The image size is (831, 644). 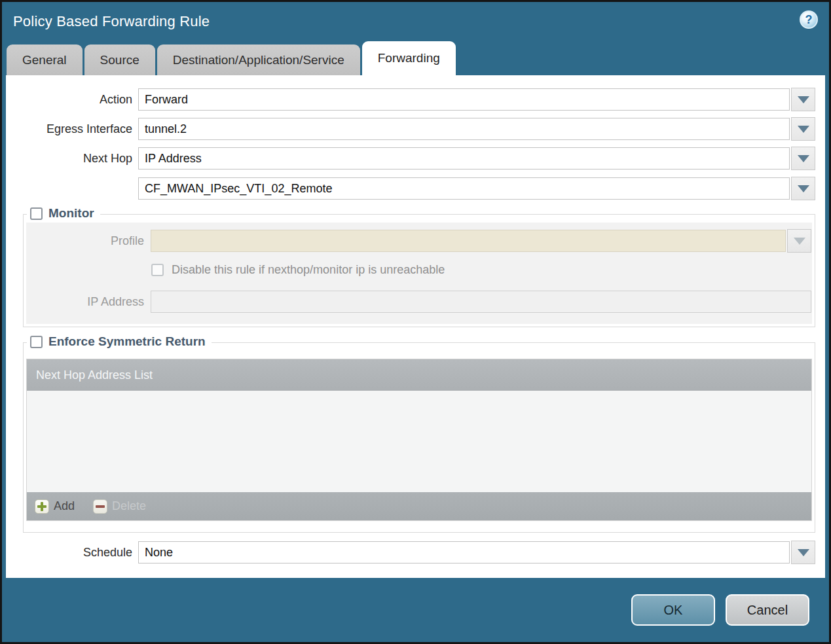 What do you see at coordinates (481, 270) in the screenshot?
I see `disable-rule-row: Disable this rule if nexthop/monitor ip …` at bounding box center [481, 270].